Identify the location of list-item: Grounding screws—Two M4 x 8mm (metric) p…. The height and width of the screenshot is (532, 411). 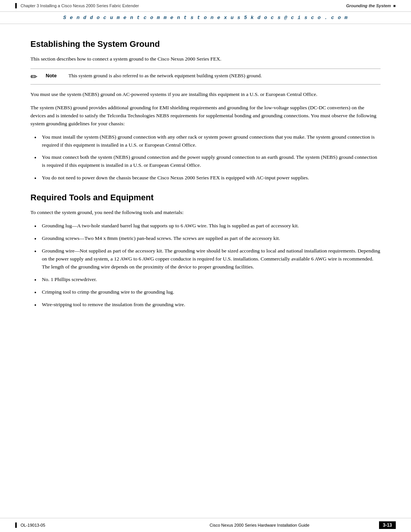
(206, 238).